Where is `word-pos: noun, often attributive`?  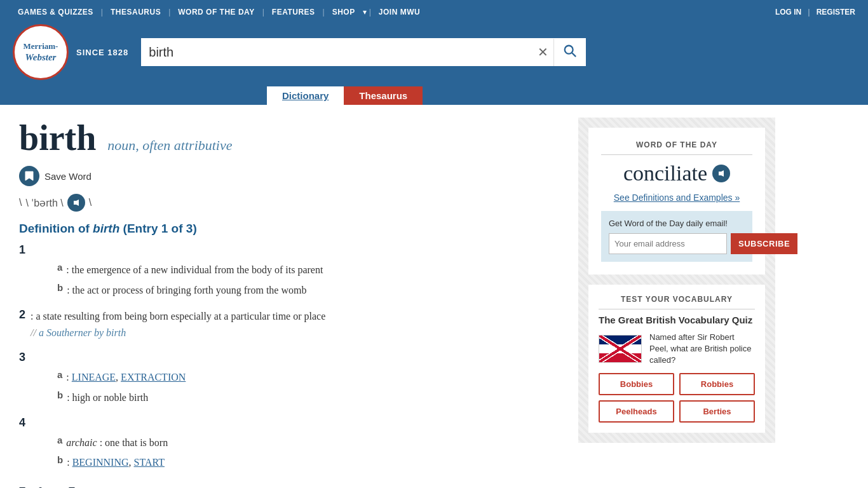 word-pos: noun, often attributive is located at coordinates (170, 145).